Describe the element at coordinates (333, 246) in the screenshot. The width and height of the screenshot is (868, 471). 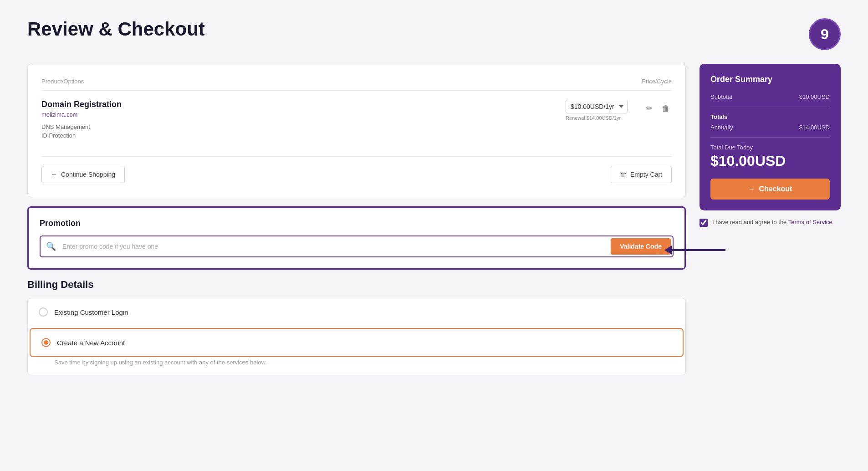
I see `promo-code-input` at that location.